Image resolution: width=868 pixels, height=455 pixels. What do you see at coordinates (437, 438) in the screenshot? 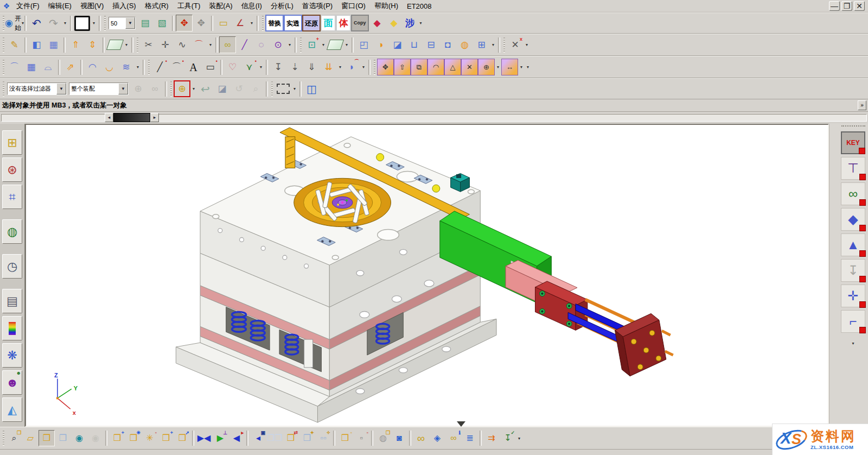
I see `product-interface-icon: ◈` at bounding box center [437, 438].